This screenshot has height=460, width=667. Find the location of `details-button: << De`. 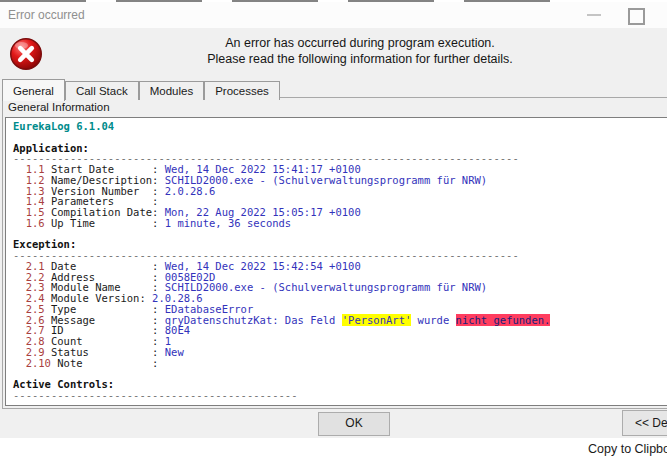

details-button: << De is located at coordinates (644, 423).